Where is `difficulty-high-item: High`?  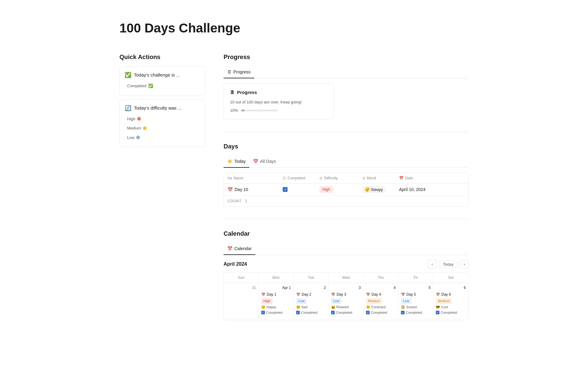 difficulty-high-item: High is located at coordinates (162, 119).